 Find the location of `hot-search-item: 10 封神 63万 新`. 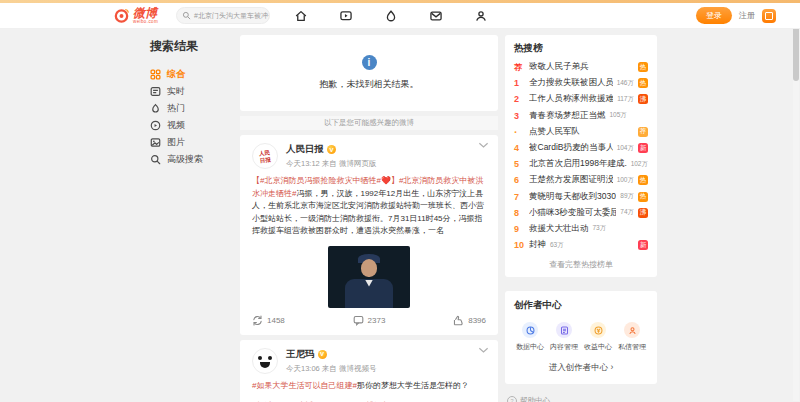

hot-search-item: 10 封神 63万 新 is located at coordinates (581, 245).